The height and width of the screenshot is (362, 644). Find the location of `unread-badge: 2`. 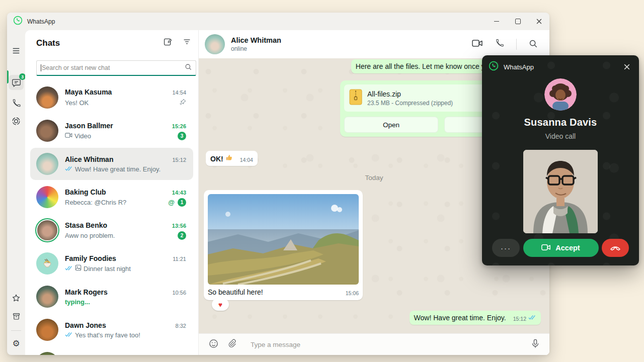

unread-badge: 2 is located at coordinates (182, 235).